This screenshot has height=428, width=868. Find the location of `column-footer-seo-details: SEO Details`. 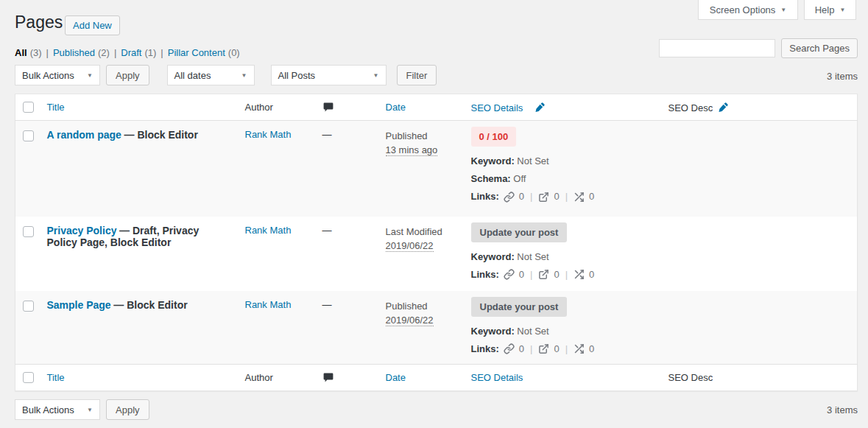

column-footer-seo-details: SEO Details is located at coordinates (498, 377).